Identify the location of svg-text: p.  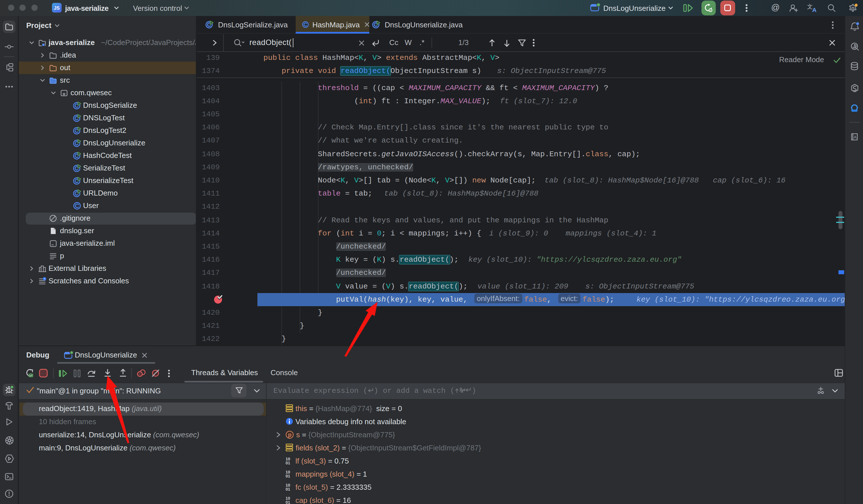
(290, 435).